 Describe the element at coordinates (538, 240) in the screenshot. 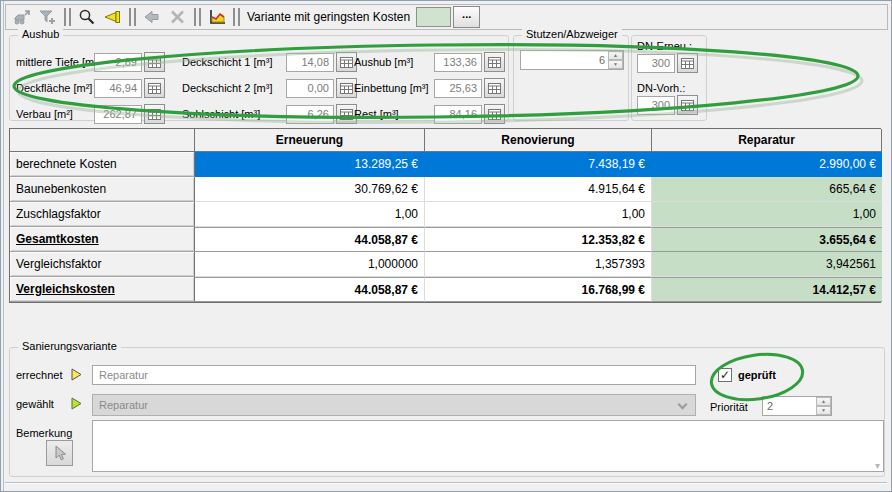

I see `table-cell: 12.353,82 €` at that location.